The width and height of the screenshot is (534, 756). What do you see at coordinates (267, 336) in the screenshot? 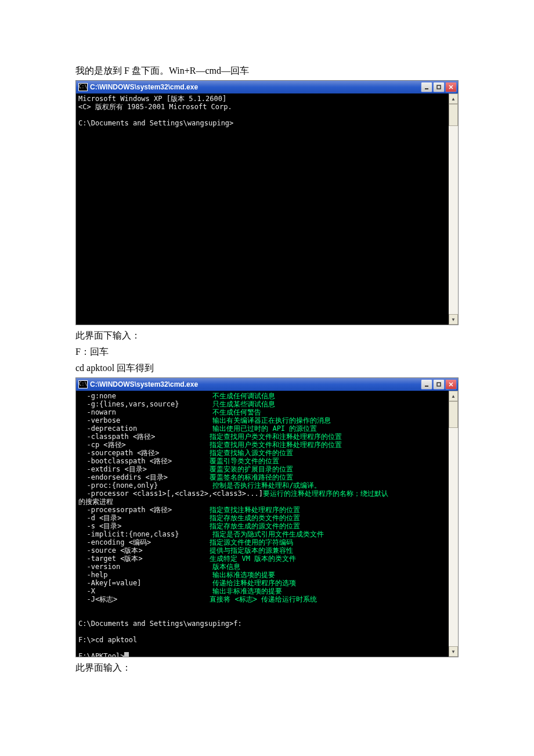
I see `paragraph-2: 此界面下输入：` at bounding box center [267, 336].